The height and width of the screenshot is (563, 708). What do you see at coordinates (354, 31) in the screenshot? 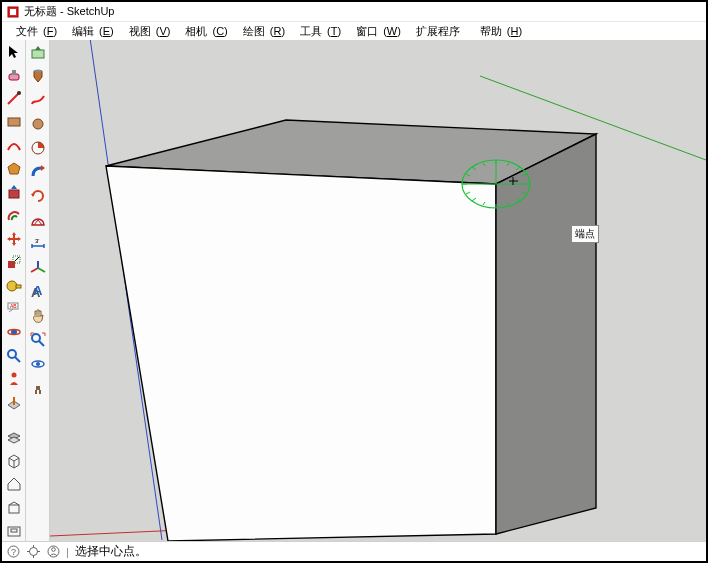
I see `menubar: 文件(F) 编辑(E) 视图(V) 相机(C) 绘图(R) 工具(T) 窗口(W…` at bounding box center [354, 31].